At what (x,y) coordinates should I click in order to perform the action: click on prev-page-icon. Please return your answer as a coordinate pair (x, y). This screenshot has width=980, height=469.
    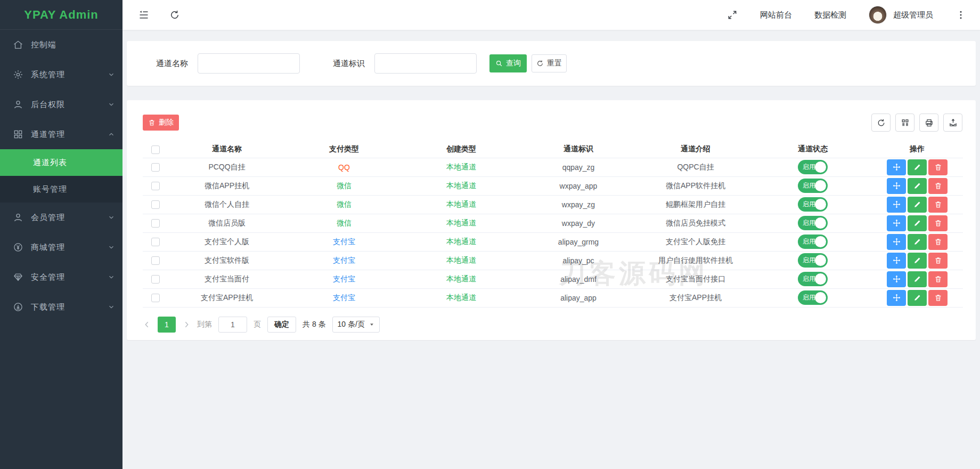
    Looking at the image, I should click on (147, 325).